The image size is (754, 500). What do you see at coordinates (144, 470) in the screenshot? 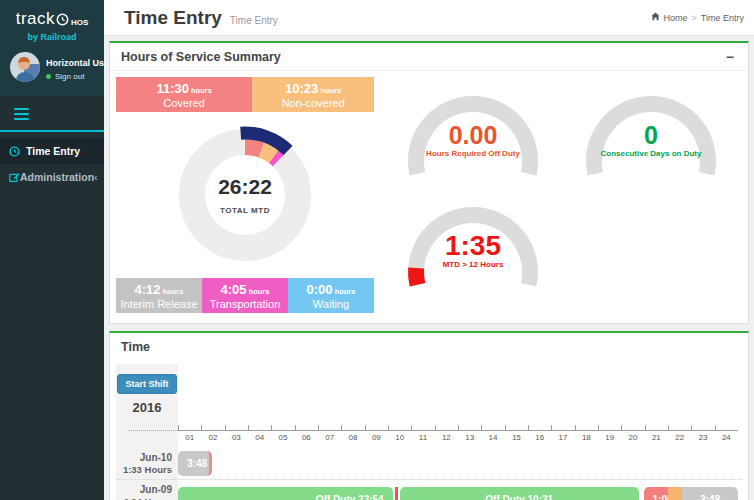
I see `row-duration: 1:33 Hours` at bounding box center [144, 470].